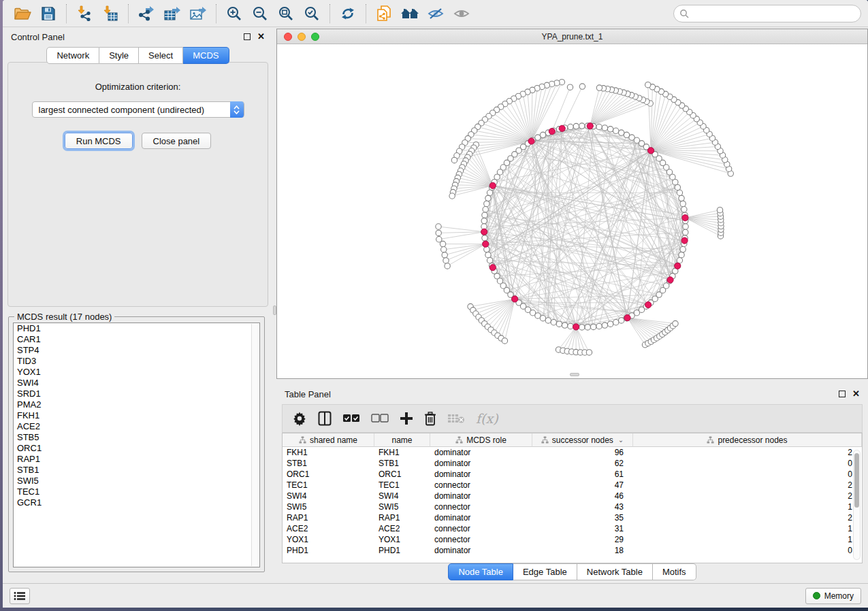 The height and width of the screenshot is (611, 868). What do you see at coordinates (833, 596) in the screenshot?
I see `memory-button: Memory` at bounding box center [833, 596].